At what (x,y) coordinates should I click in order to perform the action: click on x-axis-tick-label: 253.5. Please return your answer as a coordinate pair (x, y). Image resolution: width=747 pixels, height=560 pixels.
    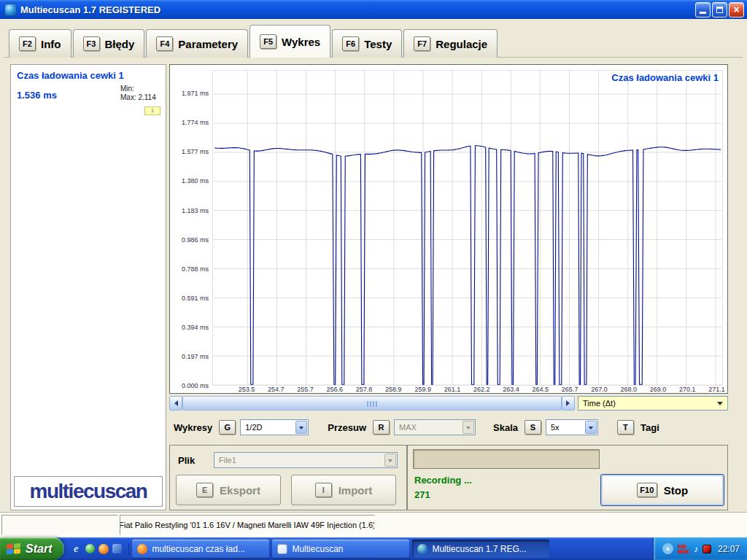
    Looking at the image, I should click on (247, 389).